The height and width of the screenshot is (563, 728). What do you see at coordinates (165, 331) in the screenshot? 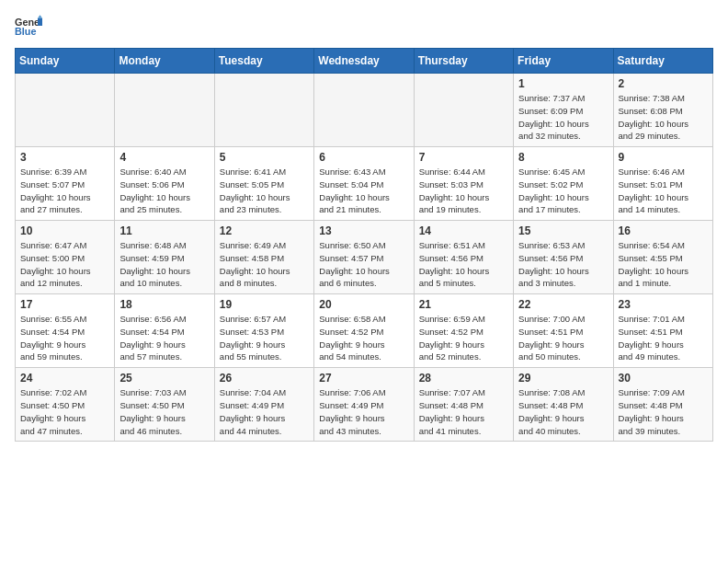
I see `calendar-cell: 18Sunrise: 6:56 AM Sunset: 4:54 PM Dayli…` at bounding box center [165, 331].